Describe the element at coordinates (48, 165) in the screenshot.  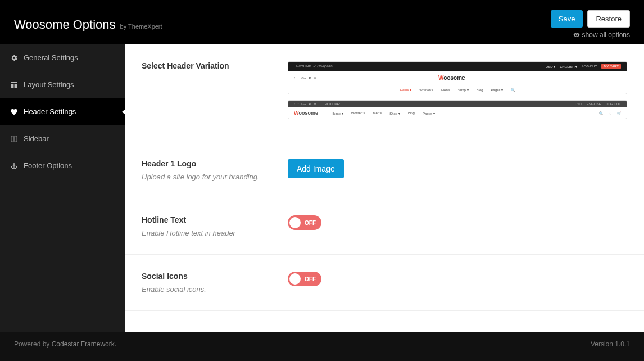
I see `sidebar-label: Footer Options` at that location.